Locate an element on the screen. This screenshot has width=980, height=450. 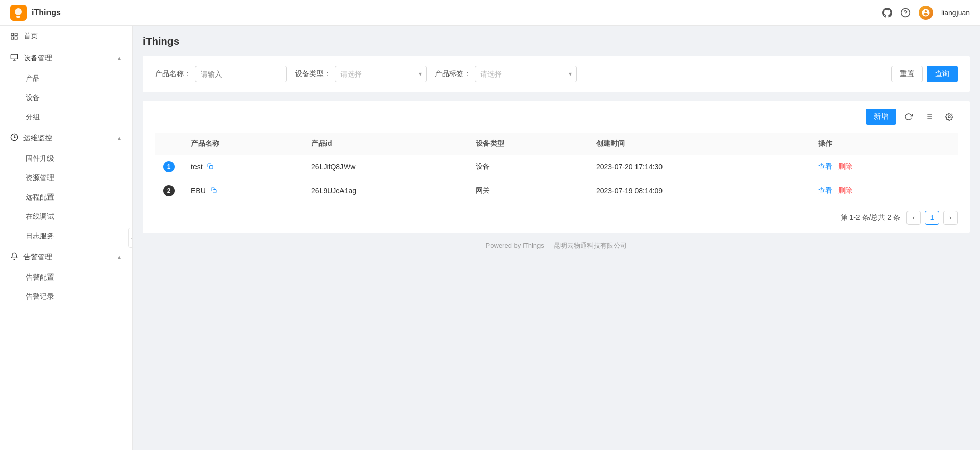
col-device-type: 设备类型 is located at coordinates (528, 144).